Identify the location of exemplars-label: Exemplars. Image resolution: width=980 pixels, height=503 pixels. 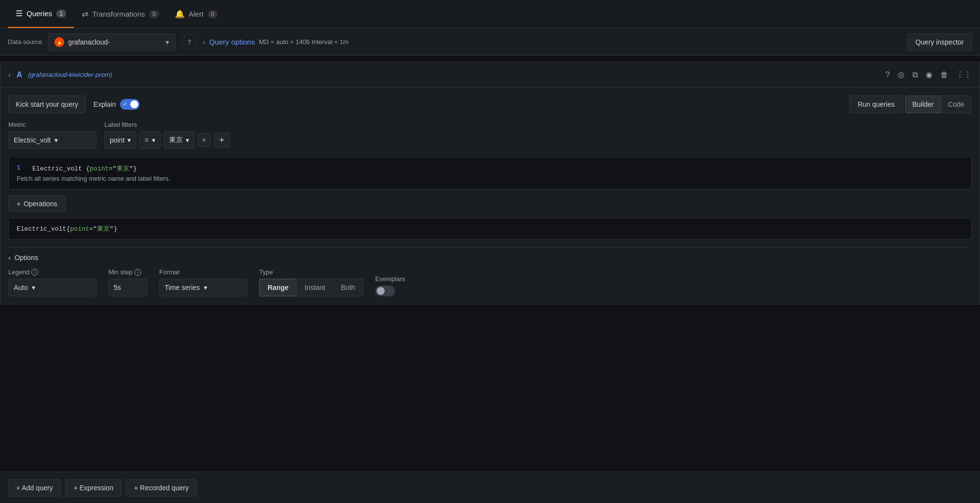
(390, 279).